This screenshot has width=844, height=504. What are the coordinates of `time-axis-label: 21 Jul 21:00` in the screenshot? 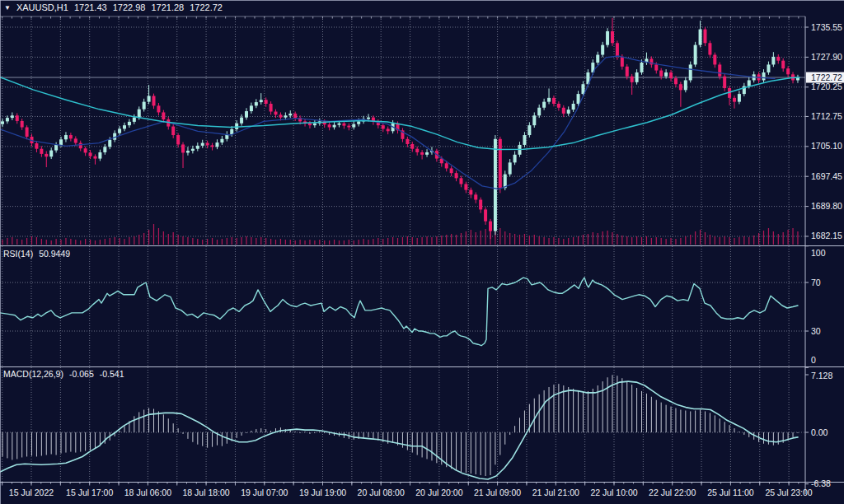 It's located at (556, 492).